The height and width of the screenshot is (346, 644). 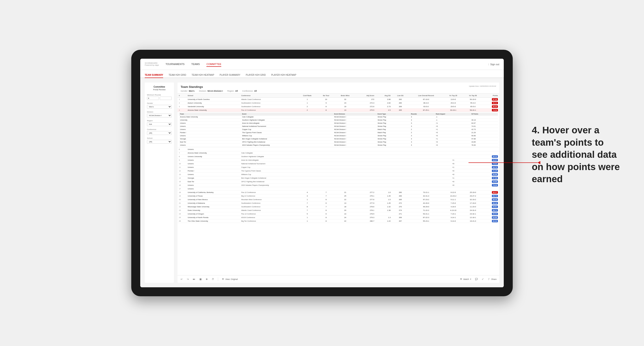 I want to click on expanded-data-row: Univers Williams Cup NCAA Division I Str…, so click(x=338, y=136).